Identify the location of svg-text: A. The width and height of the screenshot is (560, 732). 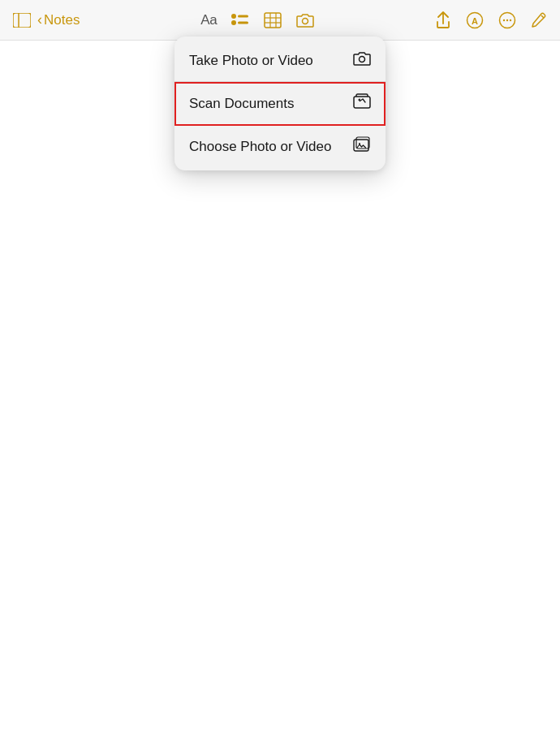
(475, 20).